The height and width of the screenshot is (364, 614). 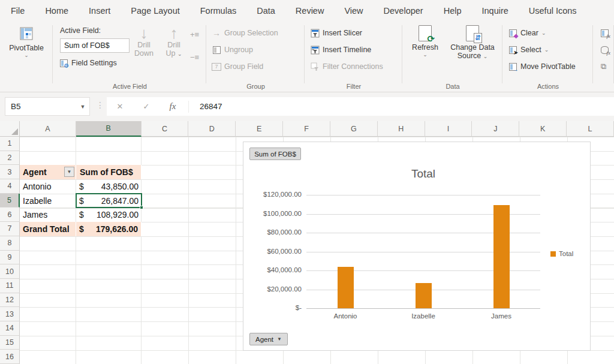 I want to click on select-all-button, so click(x=10, y=129).